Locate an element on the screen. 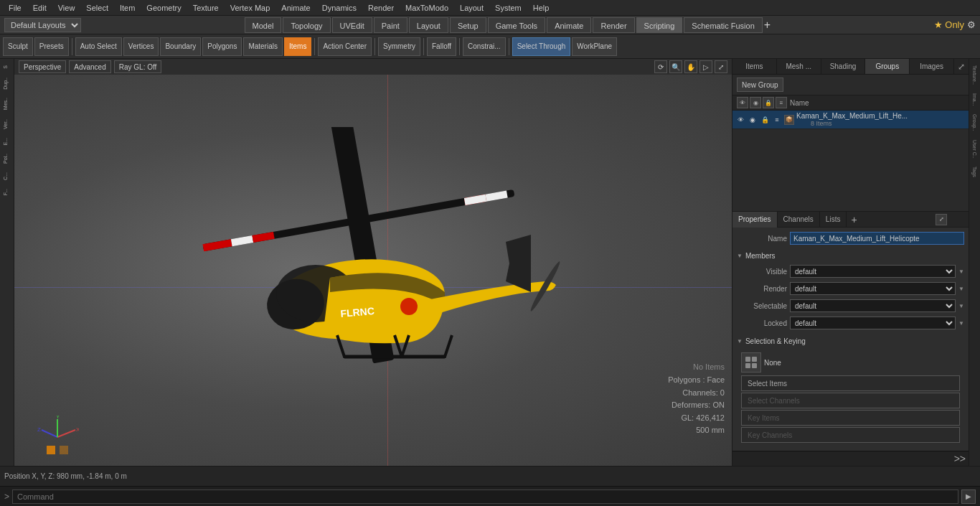  presets-button: Presets is located at coordinates (52, 47).